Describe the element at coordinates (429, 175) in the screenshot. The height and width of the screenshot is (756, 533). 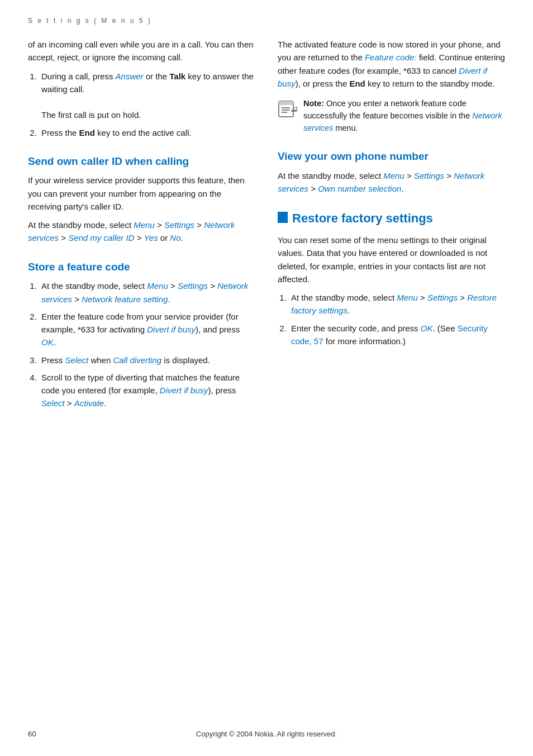
I see `settings-link3: Settings` at that location.